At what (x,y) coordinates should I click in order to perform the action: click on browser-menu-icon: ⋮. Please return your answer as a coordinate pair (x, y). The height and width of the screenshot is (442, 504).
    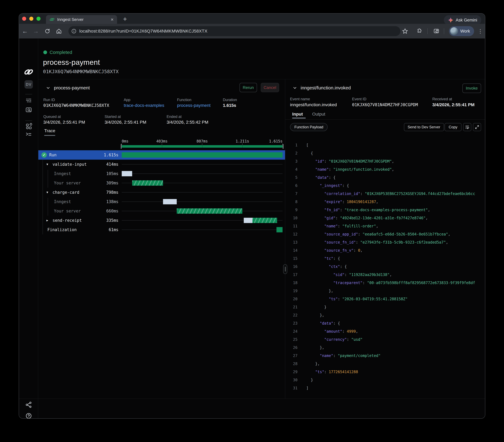
    Looking at the image, I should click on (480, 31).